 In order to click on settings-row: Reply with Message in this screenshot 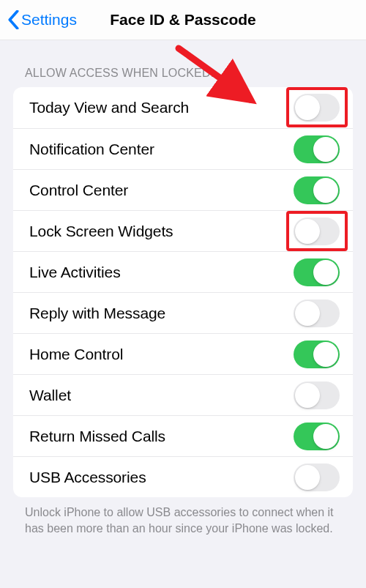, I will do `click(183, 313)`.